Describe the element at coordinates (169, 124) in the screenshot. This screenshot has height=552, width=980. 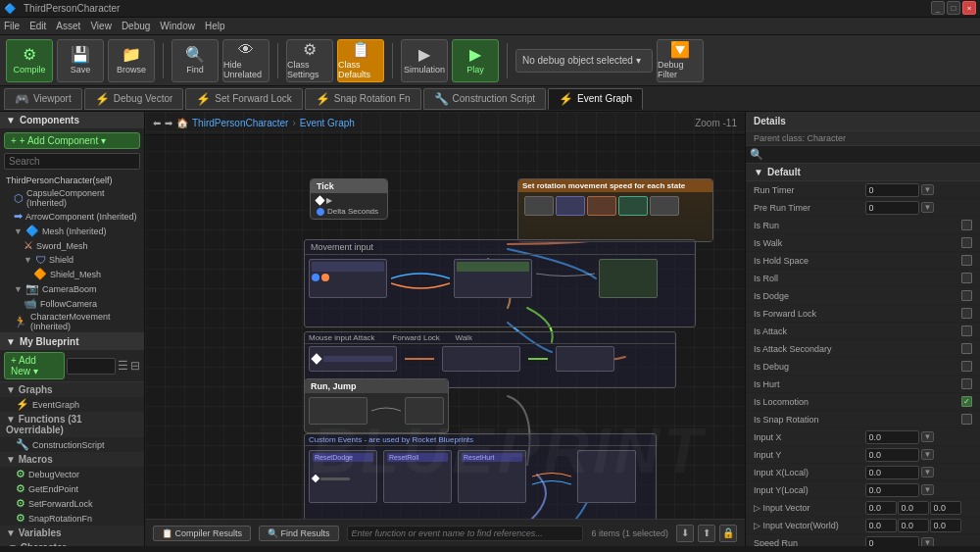
I see `nav-forward-icon: ➡` at that location.